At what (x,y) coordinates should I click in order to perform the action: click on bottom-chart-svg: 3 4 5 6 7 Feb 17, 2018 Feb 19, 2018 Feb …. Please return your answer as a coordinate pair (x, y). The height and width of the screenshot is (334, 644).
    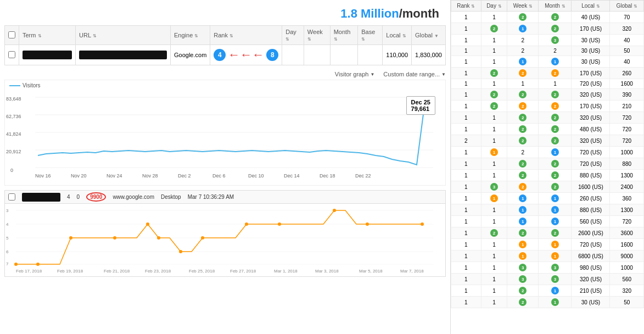
    Looking at the image, I should click on (222, 240).